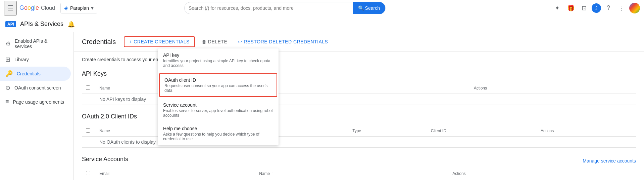 The width and height of the screenshot is (644, 180). What do you see at coordinates (11, 24) in the screenshot?
I see `api-badge: API` at bounding box center [11, 24].